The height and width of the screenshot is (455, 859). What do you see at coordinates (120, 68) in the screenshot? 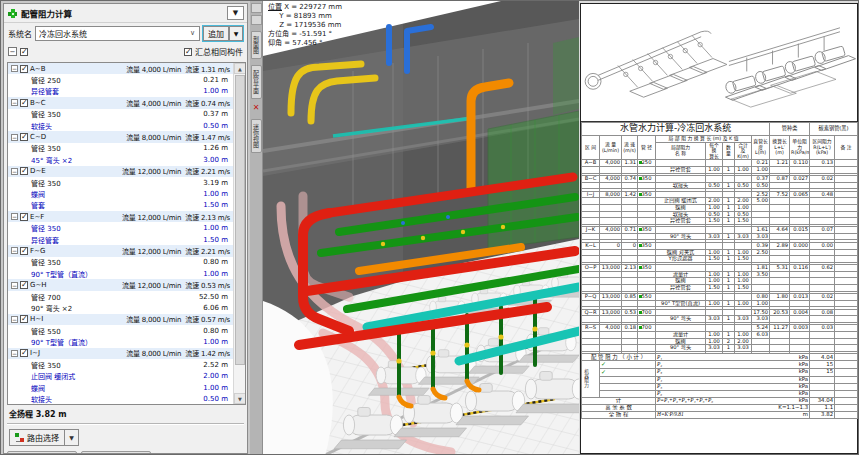
I see `segment-header: −A~B流量 4,000 L/min流速 1.31 m/s` at bounding box center [120, 68].